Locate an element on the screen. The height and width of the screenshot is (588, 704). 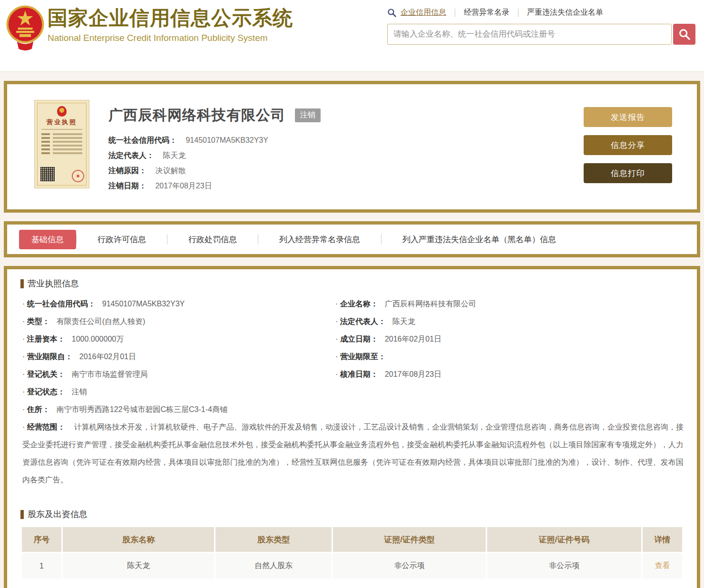
field-value: 91450107MA5KB32Y3Y is located at coordinates (144, 304).